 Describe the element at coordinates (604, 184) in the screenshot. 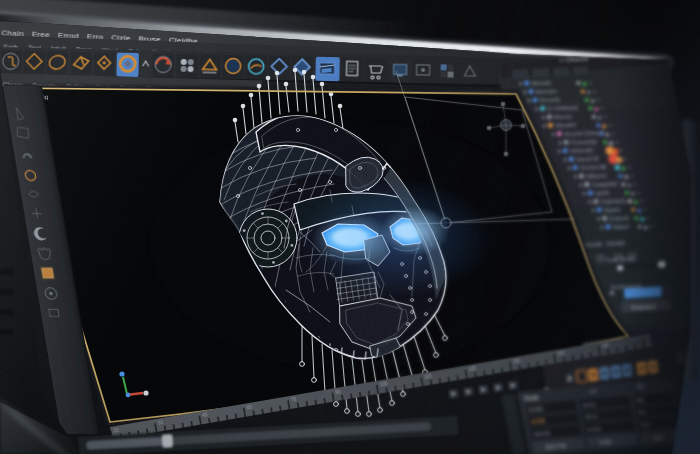

I see `svg-text: Topwjvlvltl` at that location.